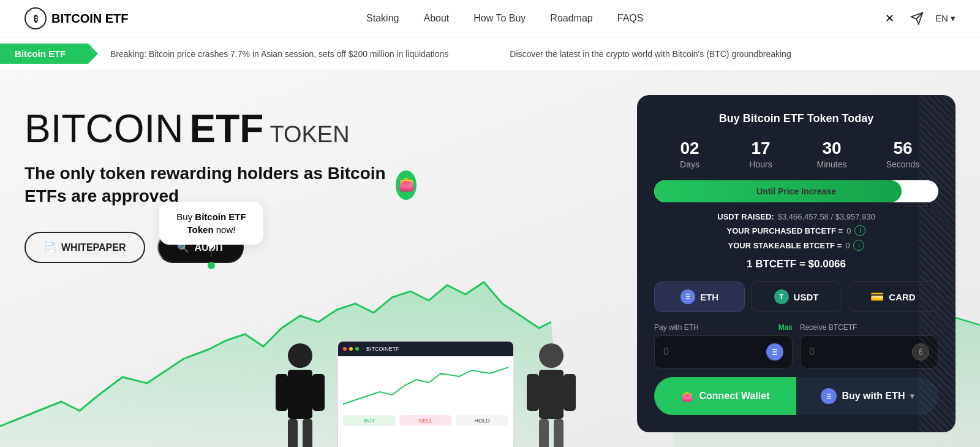 This screenshot has width=980, height=447. I want to click on action-buttons: 👛 Connect Wallet Ξ Buy with ETH ▾, so click(796, 396).